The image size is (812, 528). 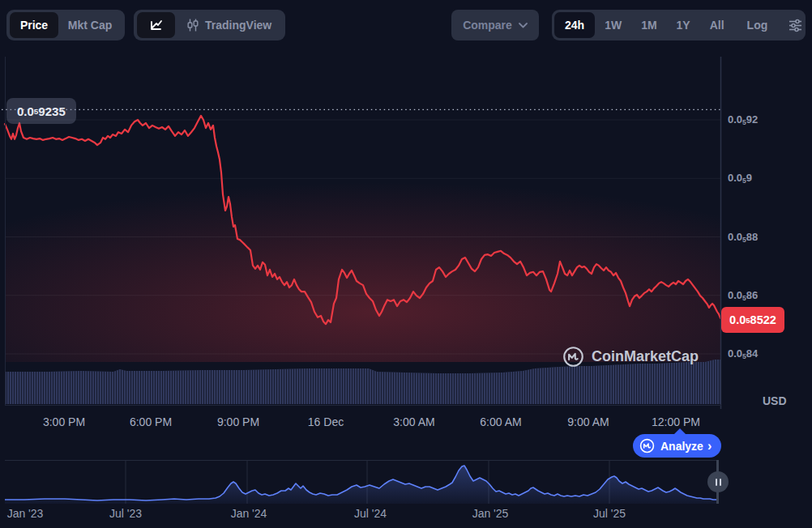 I want to click on range-button-1y: 1Y, so click(x=684, y=25).